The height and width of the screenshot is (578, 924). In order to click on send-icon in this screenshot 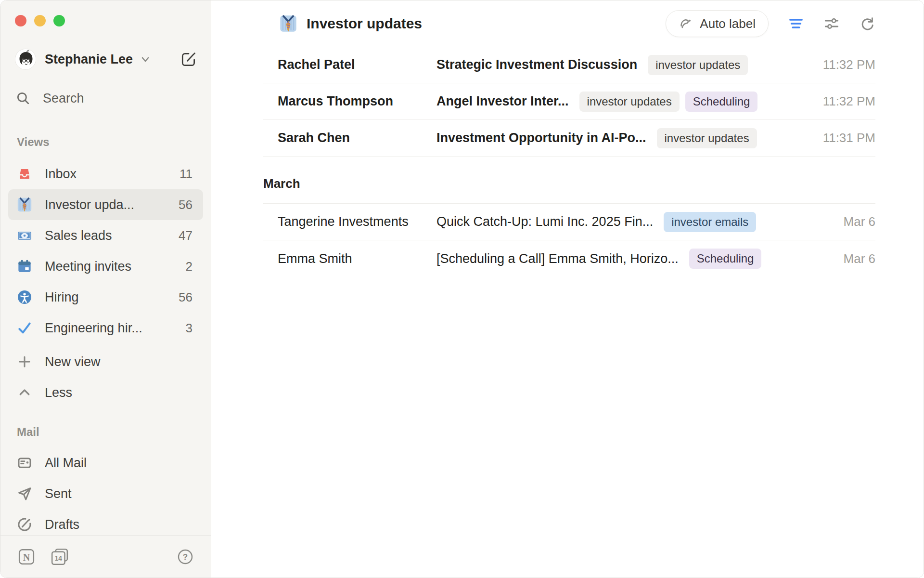, I will do `click(25, 494)`.